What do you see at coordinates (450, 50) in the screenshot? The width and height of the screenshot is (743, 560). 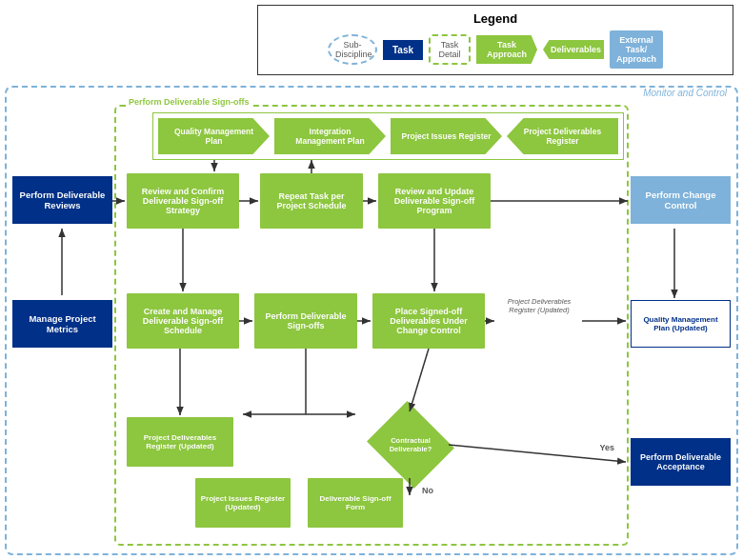 I see `legend-taskdetail-item: TaskDetail` at bounding box center [450, 50].